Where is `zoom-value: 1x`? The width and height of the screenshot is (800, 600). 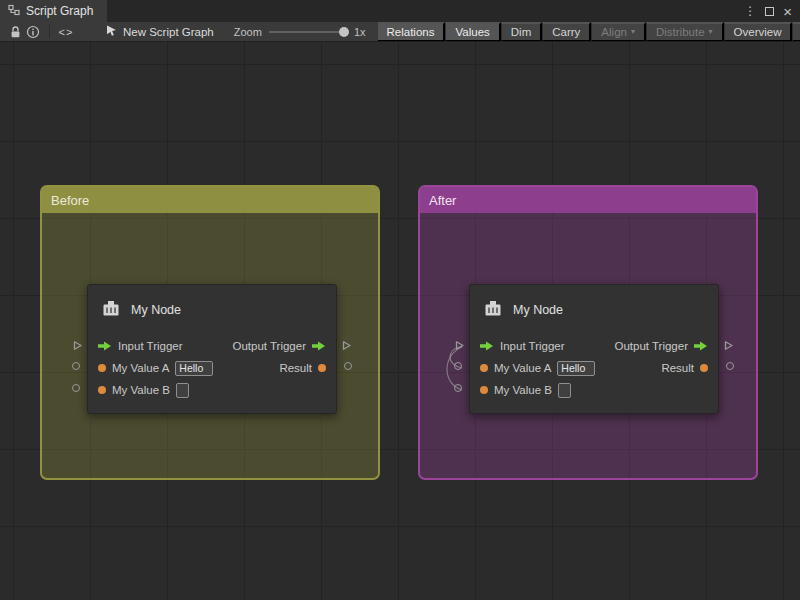 zoom-value: 1x is located at coordinates (360, 32).